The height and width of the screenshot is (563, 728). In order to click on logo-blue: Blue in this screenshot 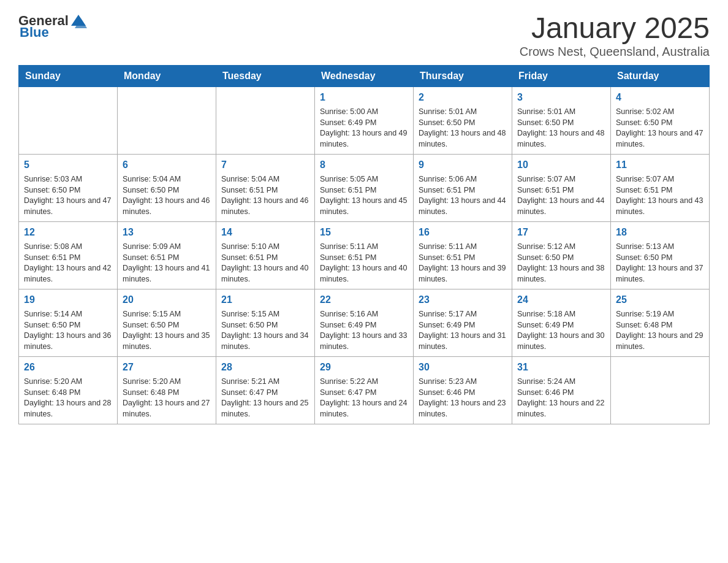, I will do `click(34, 33)`.